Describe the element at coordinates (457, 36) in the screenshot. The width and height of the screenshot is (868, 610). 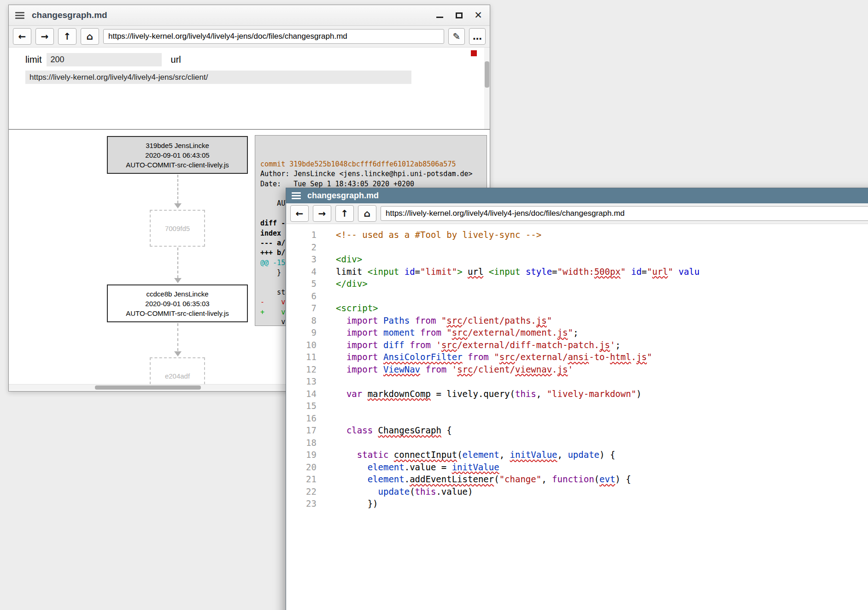
I see `pencil-icon: ✎` at that location.